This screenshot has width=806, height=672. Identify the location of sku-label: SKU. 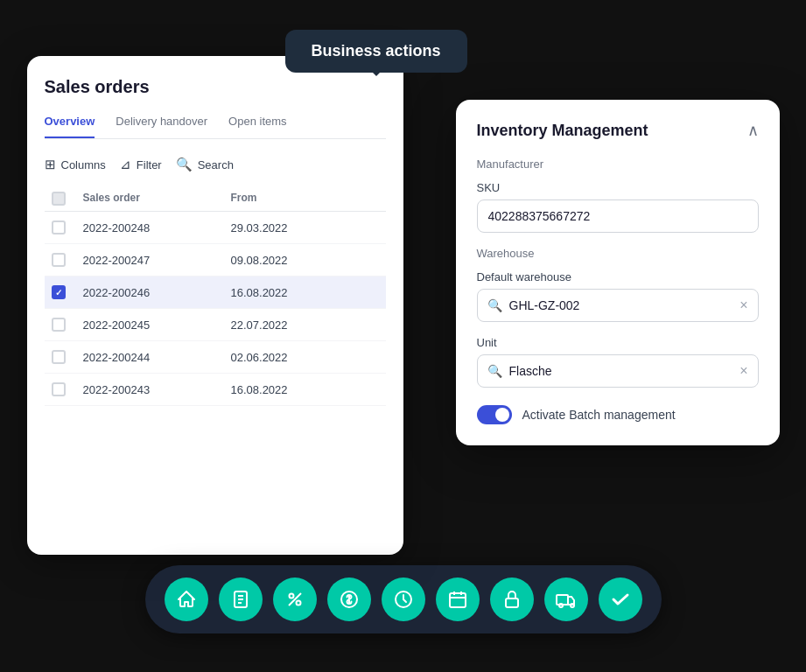
(618, 187).